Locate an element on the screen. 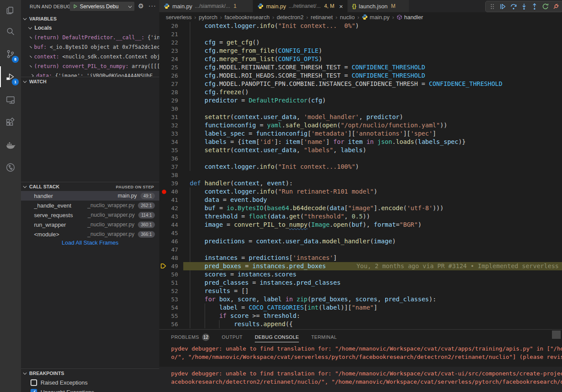 The width and height of the screenshot is (562, 392). continue-button is located at coordinates (503, 7).